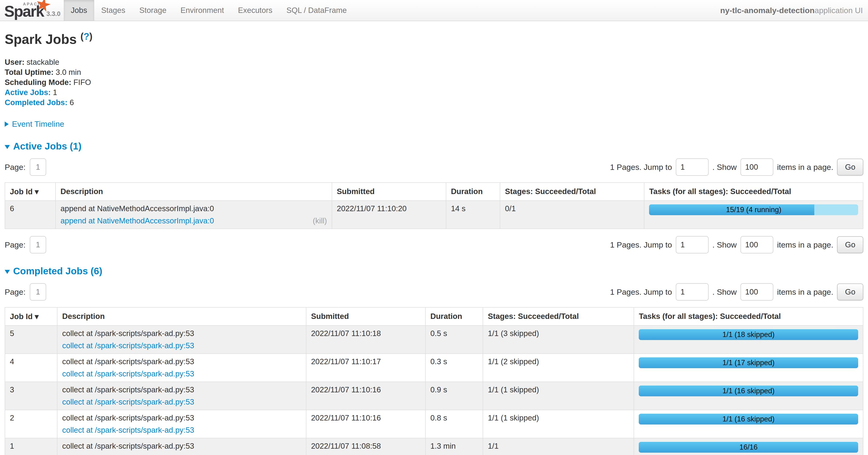 The height and width of the screenshot is (455, 868). What do you see at coordinates (434, 82) in the screenshot?
I see `summary-scheduling-mode: Scheduling Mode: FIFO` at bounding box center [434, 82].